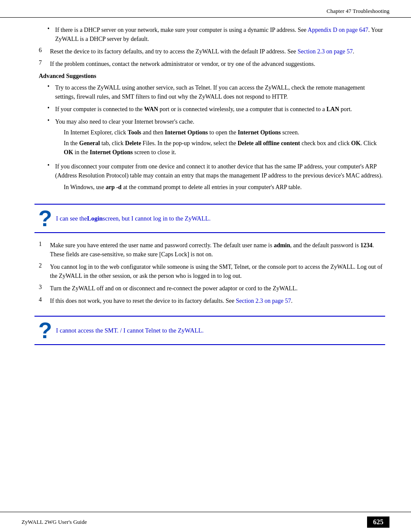  Describe the element at coordinates (210, 92) in the screenshot. I see `adv-bullet-1: • Try to access the ZyWALL using another…` at that location.